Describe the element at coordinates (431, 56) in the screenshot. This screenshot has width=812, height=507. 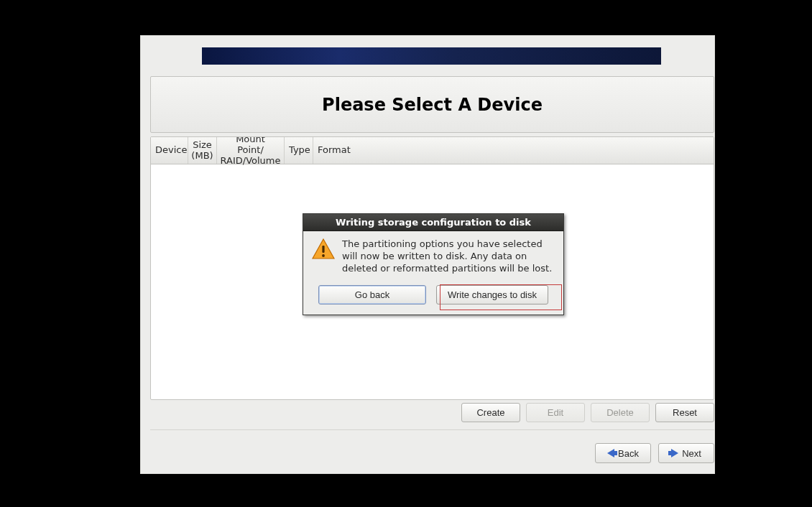
I see `brand-banner` at that location.